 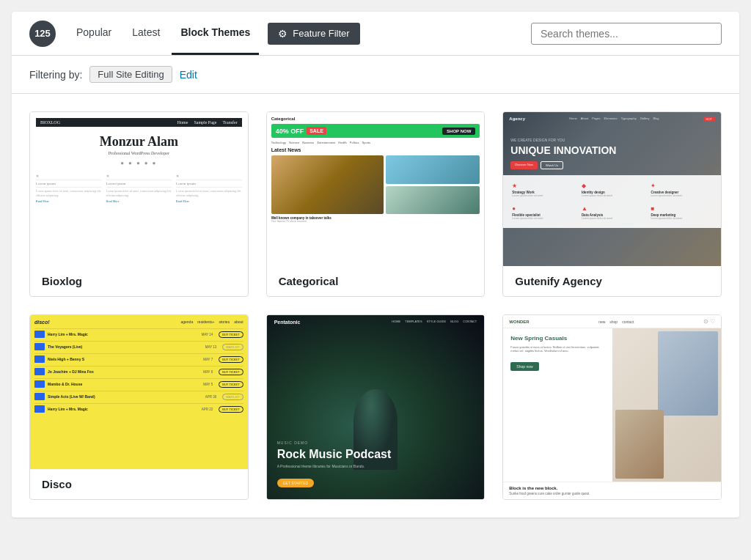 I want to click on penta-nav: Pentatonic HOMETEMPLATESSTYLE GUIDEBLOGC…, so click(x=376, y=323).